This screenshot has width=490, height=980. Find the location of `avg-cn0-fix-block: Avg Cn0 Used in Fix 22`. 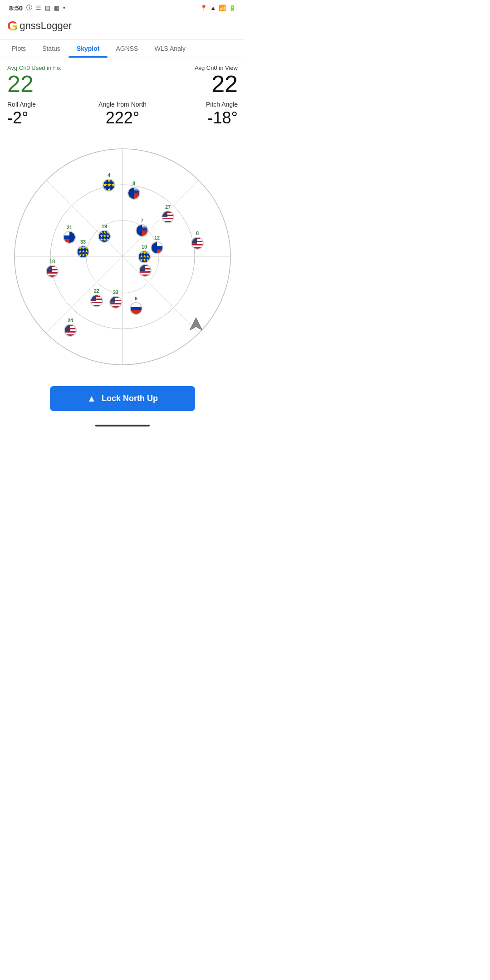

avg-cn0-fix-block: Avg Cn0 Used in Fix 22 is located at coordinates (34, 81).